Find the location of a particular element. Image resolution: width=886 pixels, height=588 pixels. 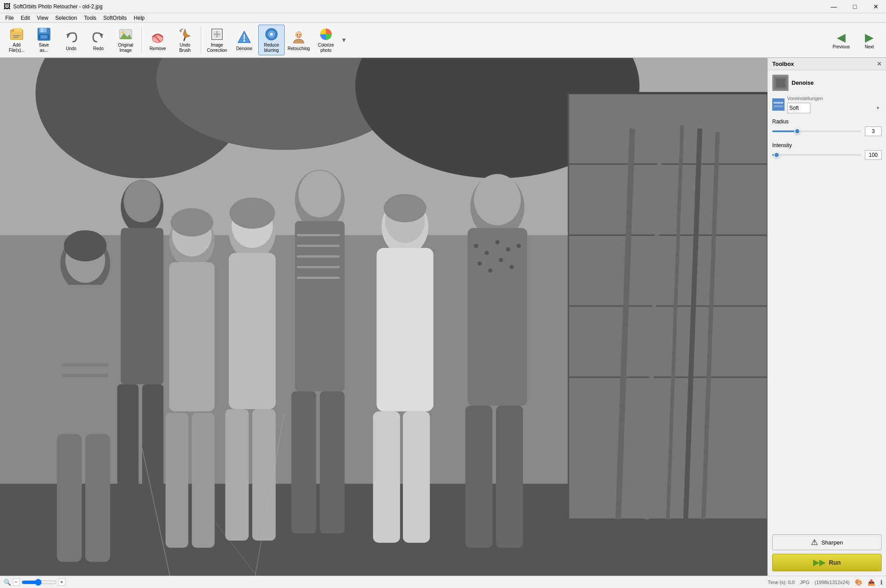

menu-softorbits: SoftOrbits is located at coordinates (115, 18).